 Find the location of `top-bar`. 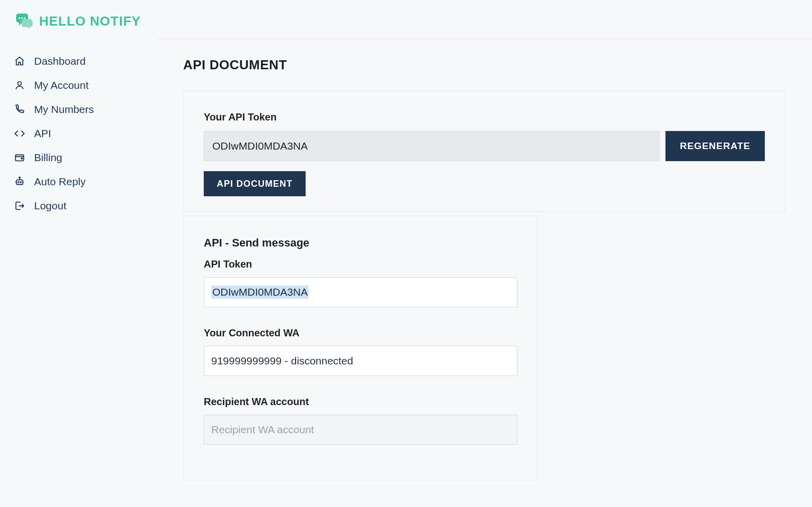

top-bar is located at coordinates (485, 20).